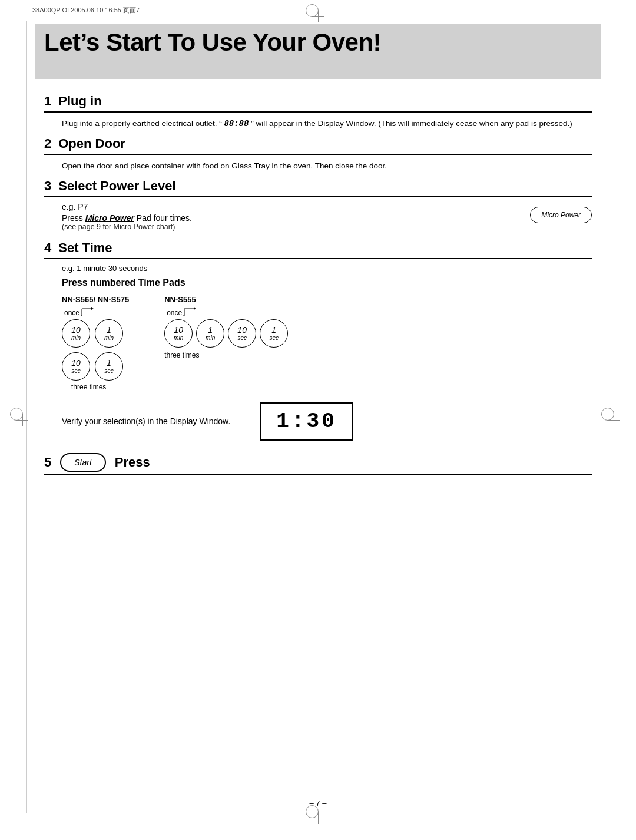 Image resolution: width=636 pixels, height=840 pixels. I want to click on pad-10min-555: 10 min, so click(178, 333).